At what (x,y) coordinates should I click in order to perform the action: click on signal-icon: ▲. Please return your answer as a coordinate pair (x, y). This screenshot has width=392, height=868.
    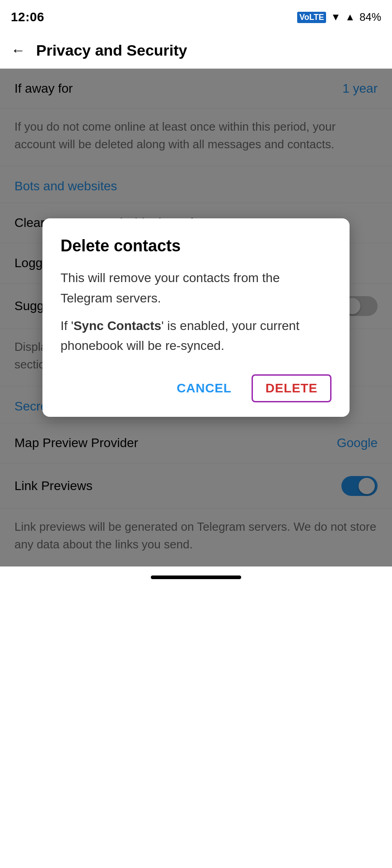
    Looking at the image, I should click on (350, 17).